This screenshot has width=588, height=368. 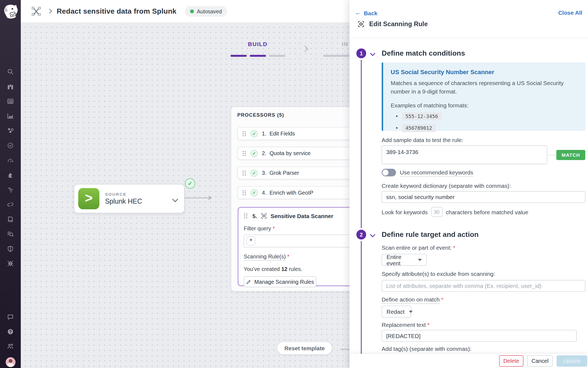 What do you see at coordinates (406, 325) in the screenshot?
I see `replacement-text-label: Replacement text*` at bounding box center [406, 325].